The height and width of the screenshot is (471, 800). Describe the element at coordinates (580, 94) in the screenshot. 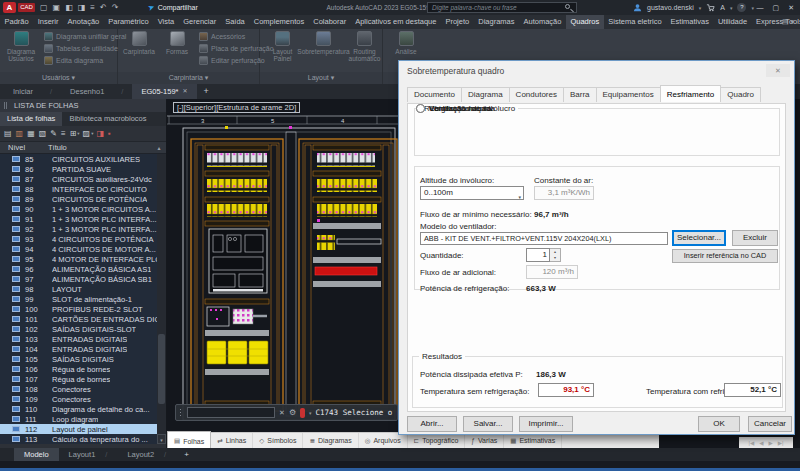

I see `dialog-tab: Barra` at that location.